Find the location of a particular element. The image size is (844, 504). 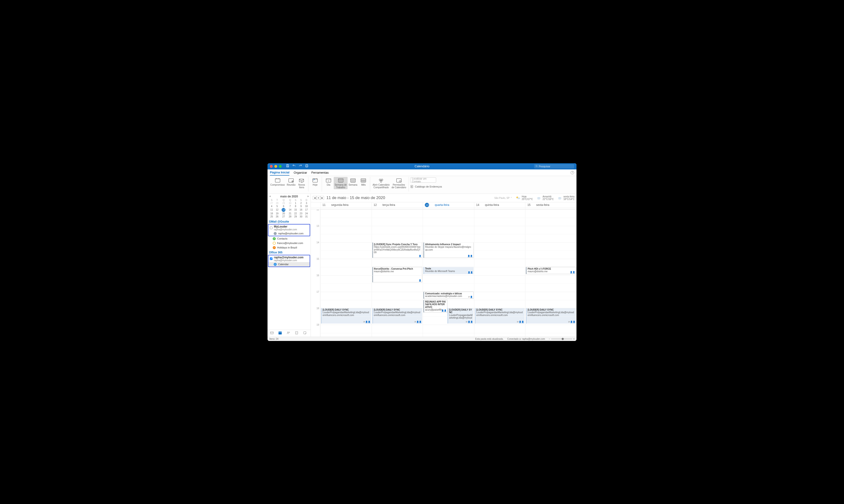

item-count: Itens: 24 is located at coordinates (274, 339).